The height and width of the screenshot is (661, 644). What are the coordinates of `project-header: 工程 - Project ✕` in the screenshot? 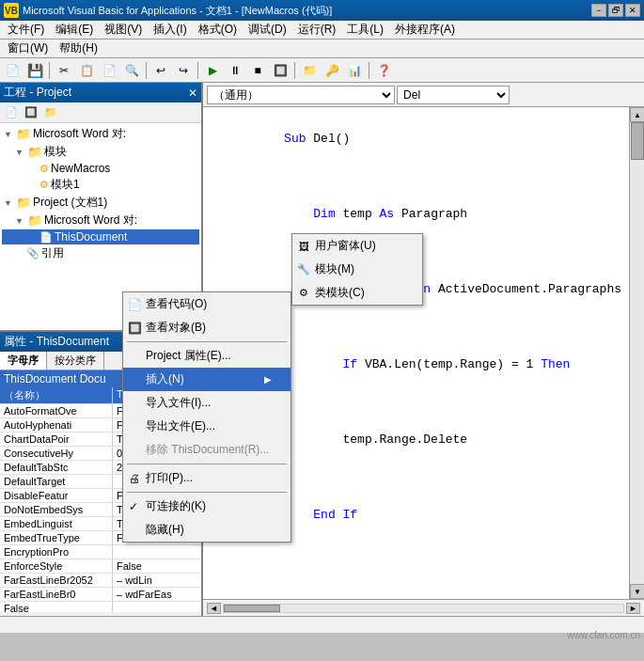 It's located at (101, 92).